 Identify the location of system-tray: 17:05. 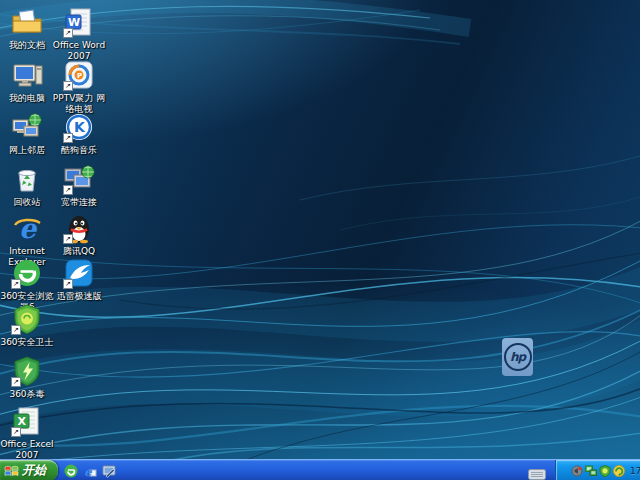
(598, 470).